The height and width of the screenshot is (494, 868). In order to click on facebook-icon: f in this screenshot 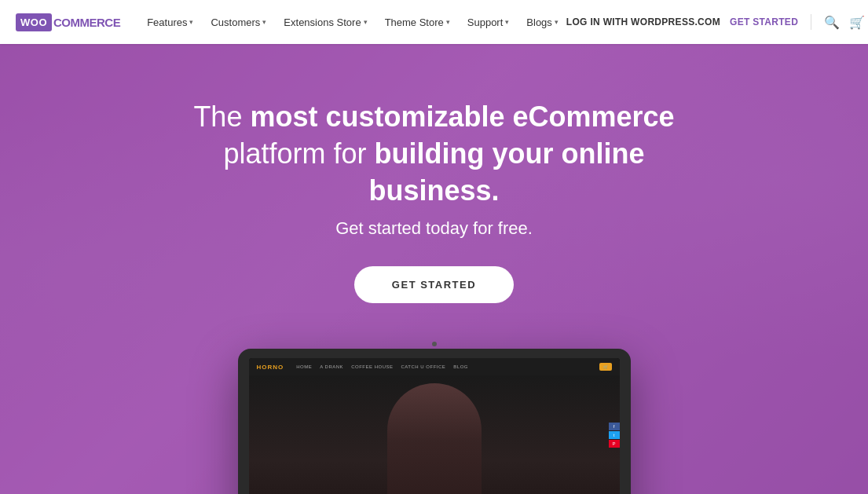, I will do `click(614, 426)`.